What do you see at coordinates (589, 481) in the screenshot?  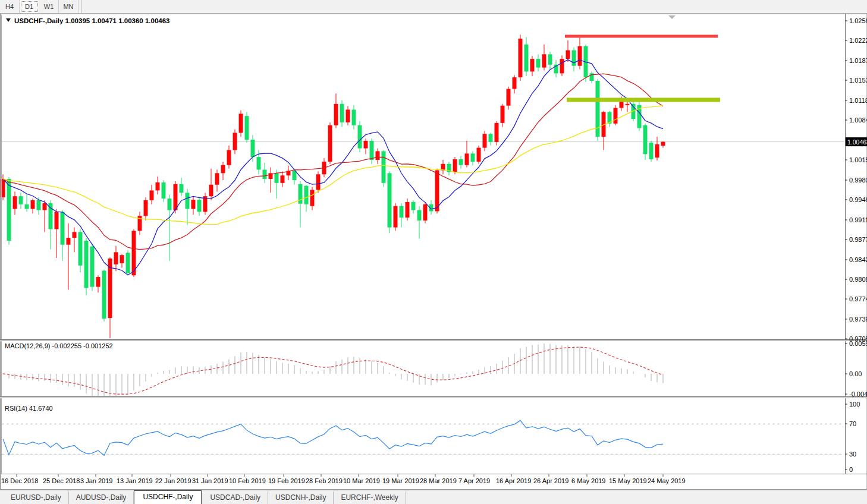 I see `date-axis-label: 6 May 2019` at bounding box center [589, 481].